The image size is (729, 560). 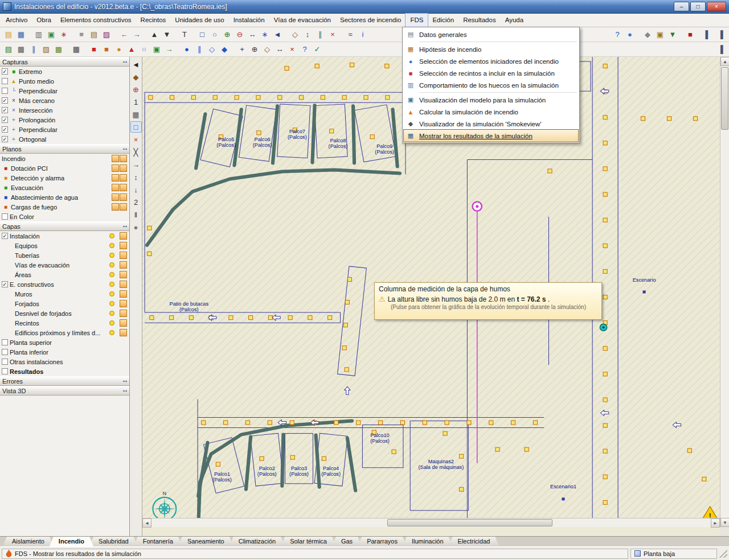 I want to click on instalaci-n: Instalación, so click(x=249, y=20).